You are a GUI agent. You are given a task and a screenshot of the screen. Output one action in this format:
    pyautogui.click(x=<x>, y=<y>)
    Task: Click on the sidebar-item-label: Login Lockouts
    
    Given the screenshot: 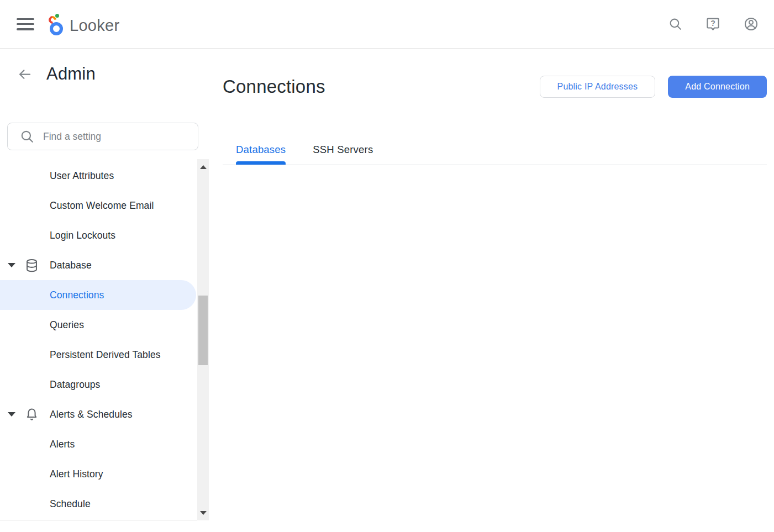 What is the action you would take?
    pyautogui.click(x=83, y=235)
    